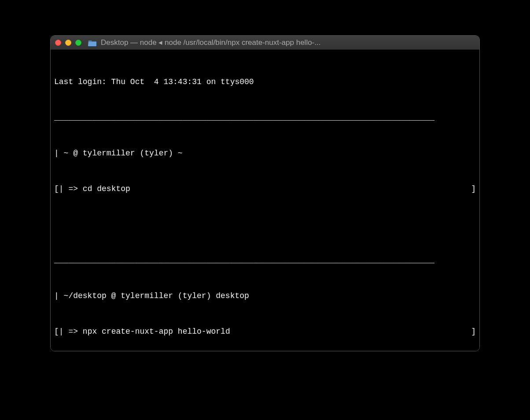 This screenshot has width=530, height=420. What do you see at coordinates (265, 225) in the screenshot?
I see `blank-line` at bounding box center [265, 225].